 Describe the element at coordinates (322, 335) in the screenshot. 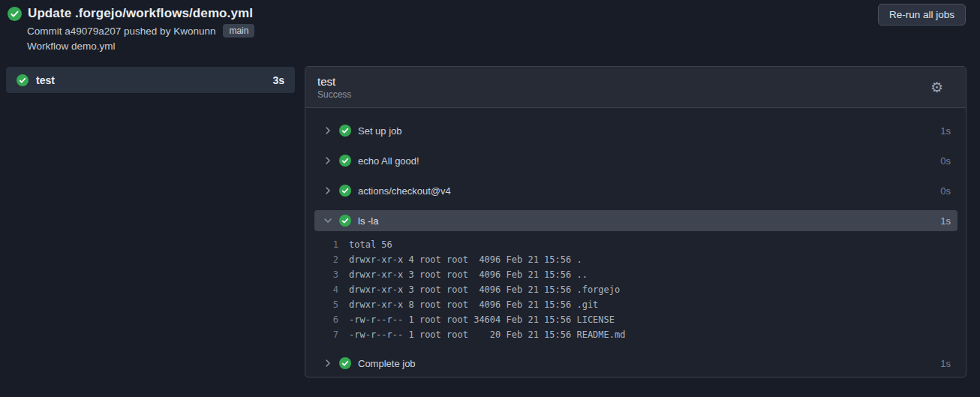

I see `log-line-number: 7` at that location.